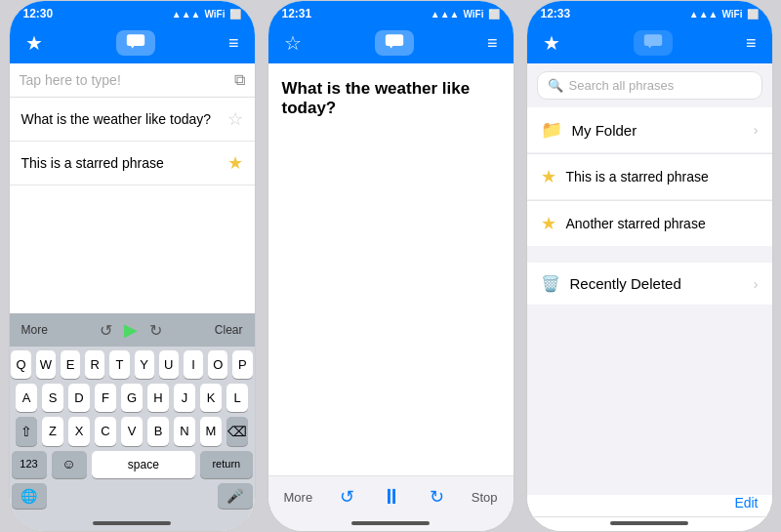 The height and width of the screenshot is (532, 781). I want to click on more-playback-button: More, so click(299, 498).